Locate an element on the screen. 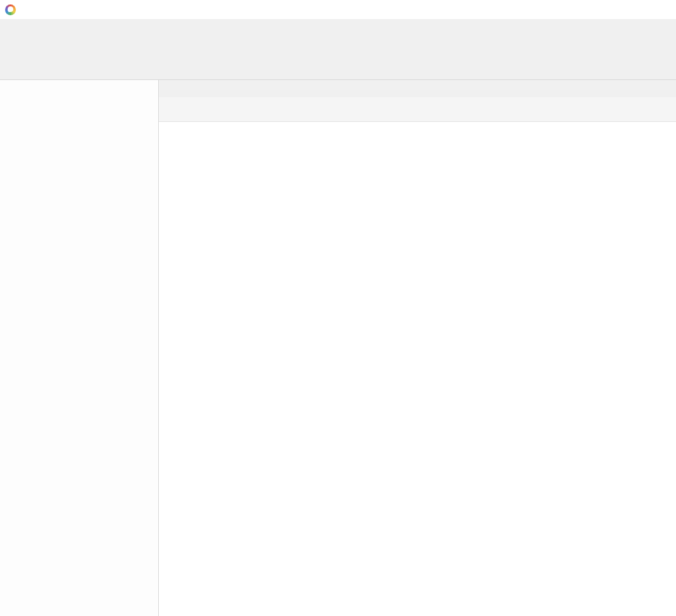  main-toolbar is located at coordinates (338, 58).